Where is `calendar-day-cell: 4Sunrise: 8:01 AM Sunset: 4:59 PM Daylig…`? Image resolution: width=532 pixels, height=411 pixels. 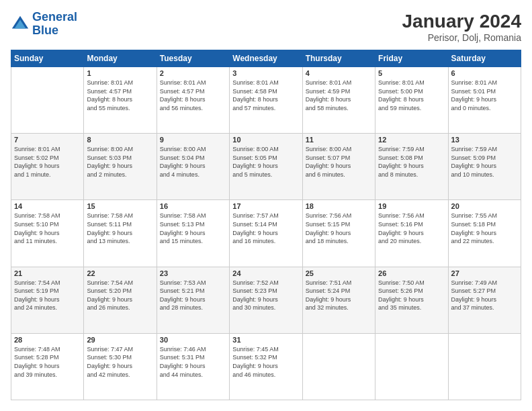
calendar-day-cell: 4Sunrise: 8:01 AM Sunset: 4:59 PM Daylig… is located at coordinates (339, 101).